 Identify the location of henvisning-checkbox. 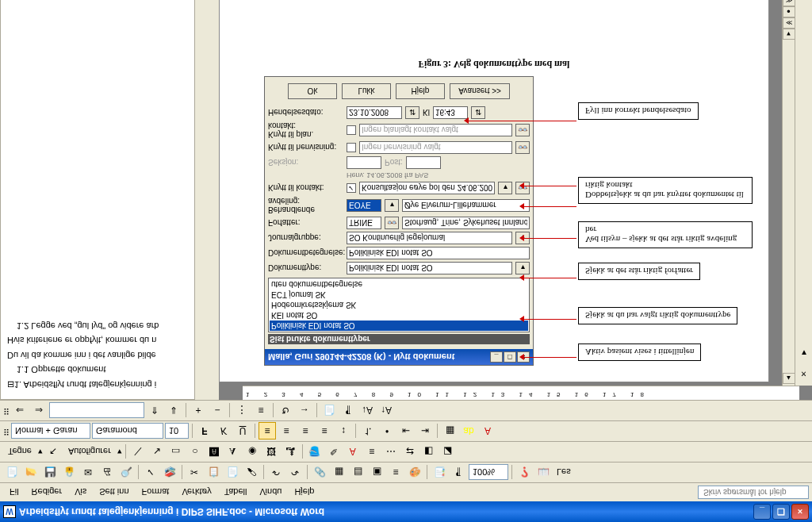
(351, 148).